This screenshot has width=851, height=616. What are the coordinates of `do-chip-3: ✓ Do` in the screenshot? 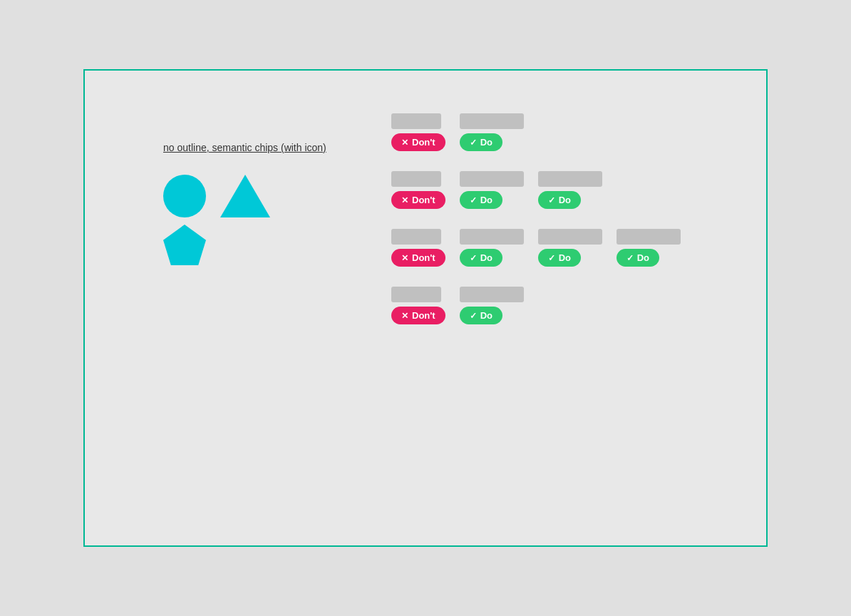 It's located at (559, 200).